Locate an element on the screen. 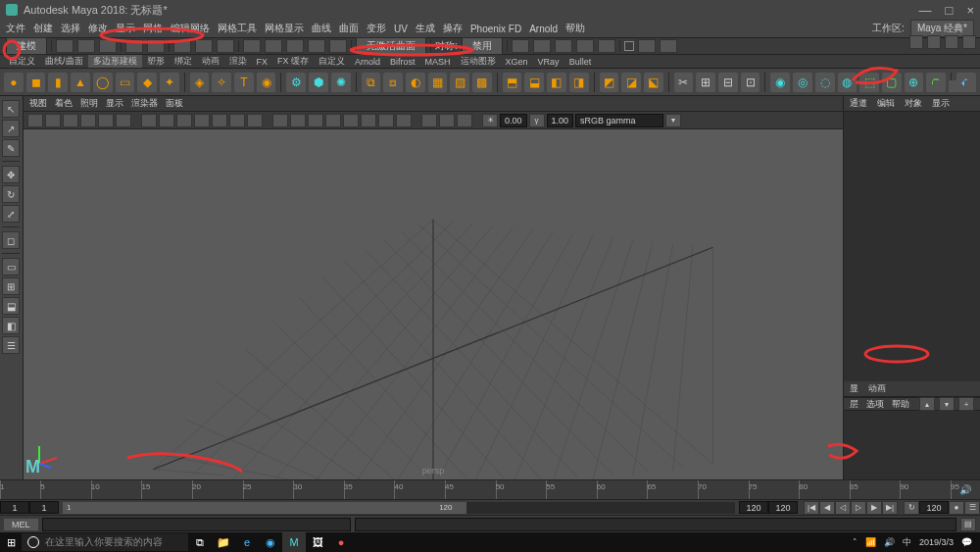 The image size is (980, 552). playback-loop-button: ↻ is located at coordinates (911, 508).